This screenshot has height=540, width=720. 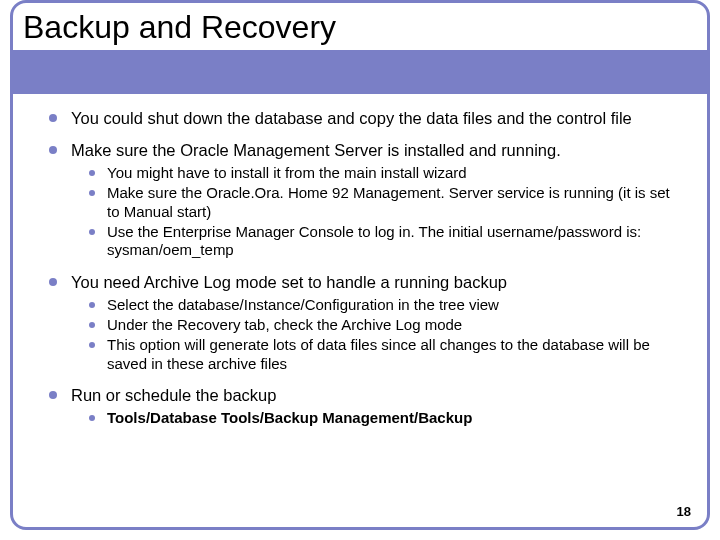 I want to click on sub-bullet-text: Tools/Database Tools/Backup Management/B…, so click(x=394, y=418).